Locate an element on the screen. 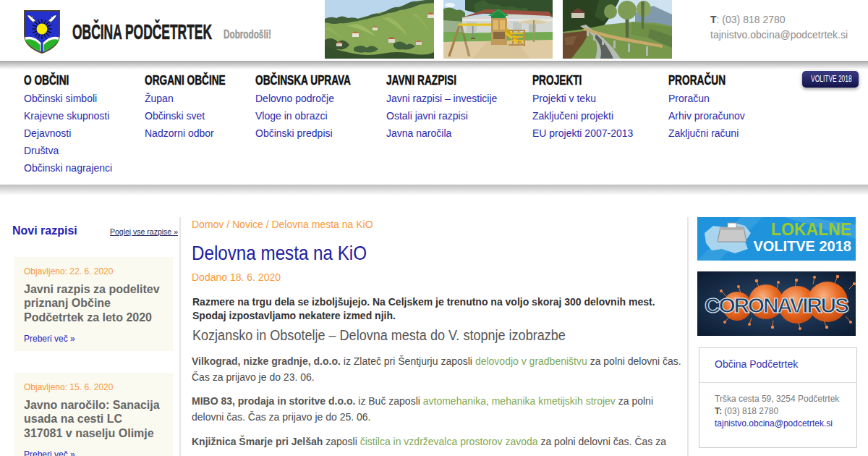 This screenshot has width=868, height=456. svg-text: CORONAVIRUS is located at coordinates (777, 305).